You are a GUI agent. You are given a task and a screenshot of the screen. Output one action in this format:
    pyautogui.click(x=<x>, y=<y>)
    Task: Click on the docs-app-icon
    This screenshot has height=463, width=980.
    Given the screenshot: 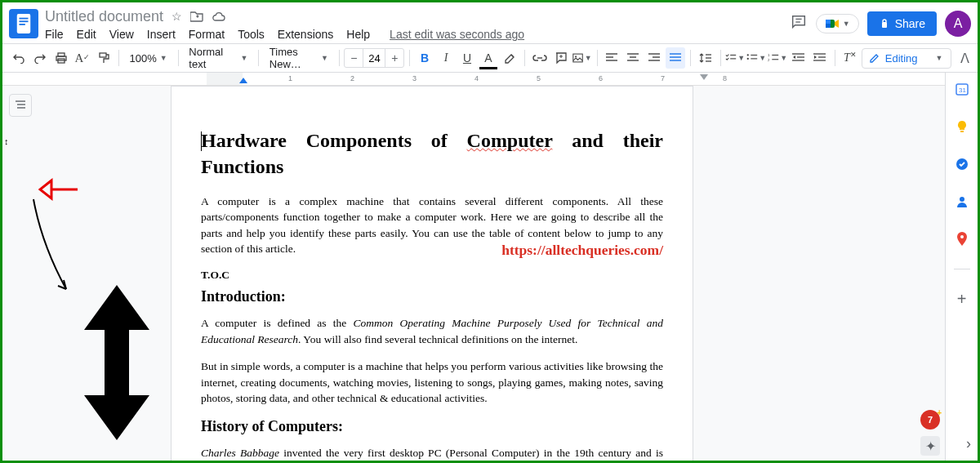 What is the action you would take?
    pyautogui.click(x=24, y=24)
    